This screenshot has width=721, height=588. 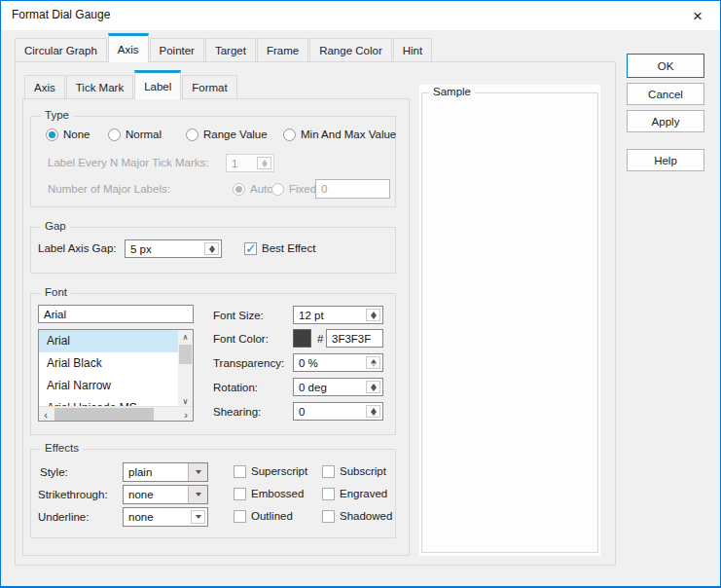 I want to click on list-item-arial: Arial, so click(x=109, y=341).